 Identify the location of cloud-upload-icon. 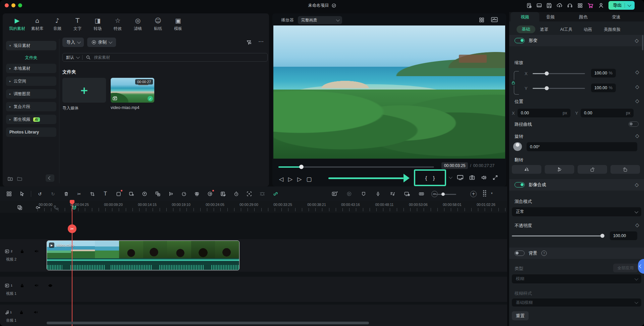
(559, 5).